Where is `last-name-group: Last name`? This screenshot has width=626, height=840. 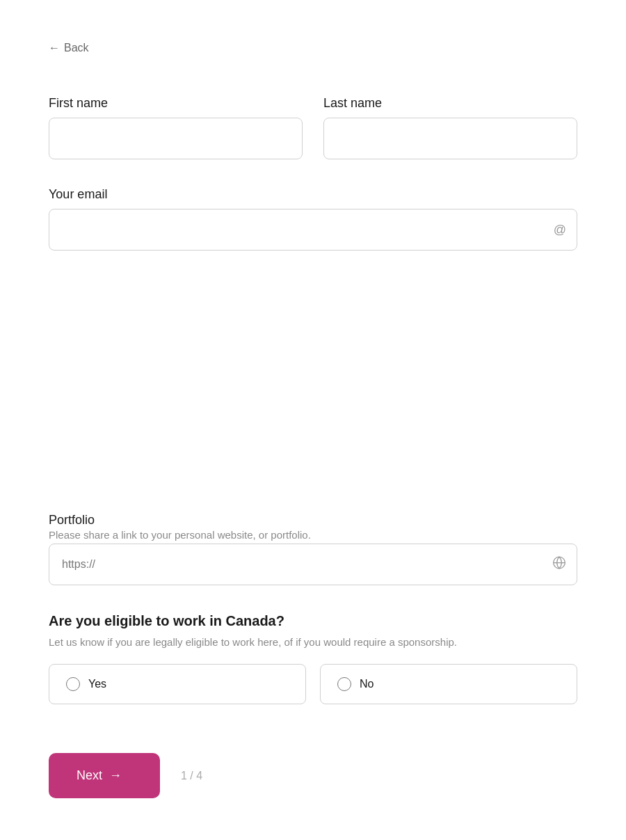 last-name-group: Last name is located at coordinates (451, 128).